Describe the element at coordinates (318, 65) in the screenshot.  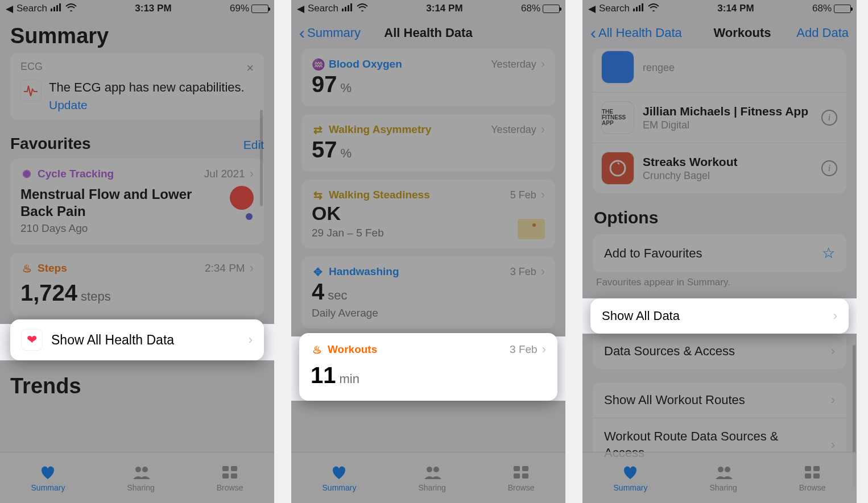
I see `lungs-icon: ♒` at that location.